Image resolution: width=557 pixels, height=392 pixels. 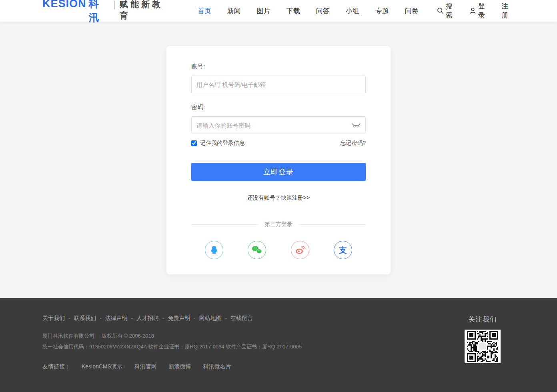 I want to click on account-label: 账号:, so click(x=278, y=66).